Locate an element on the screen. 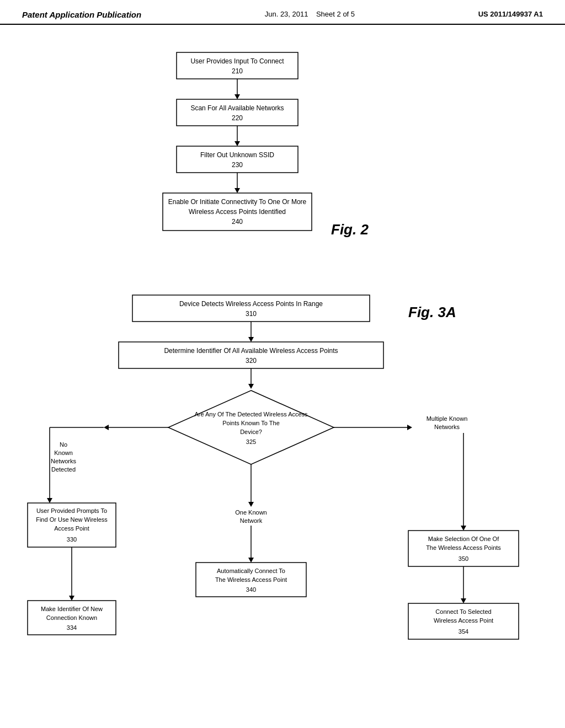 The width and height of the screenshot is (565, 728). svg-text: 320 is located at coordinates (251, 361).